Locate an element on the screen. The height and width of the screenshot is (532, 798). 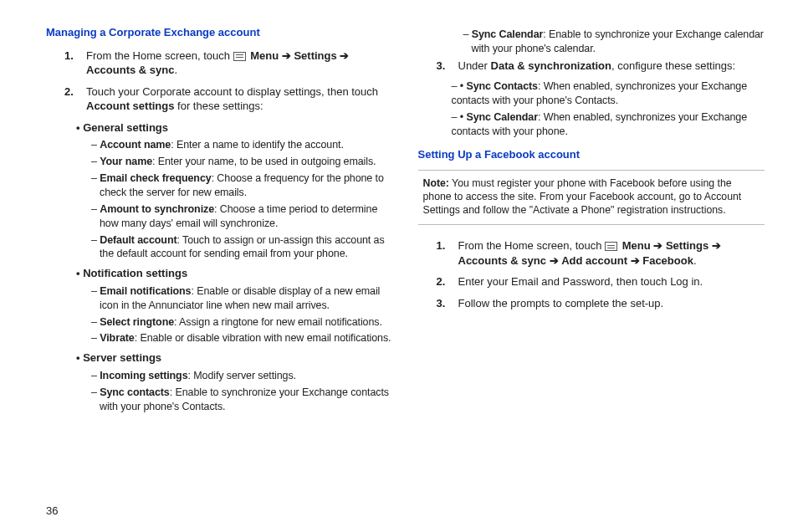
note-box: Note: You must register your phone with … is located at coordinates (592, 197).